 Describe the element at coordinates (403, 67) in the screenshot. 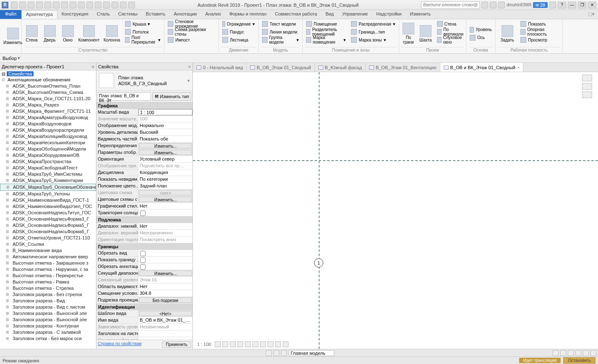

I see `view-tab: В_ОВ_Этаж 01_Вентиляция` at that location.